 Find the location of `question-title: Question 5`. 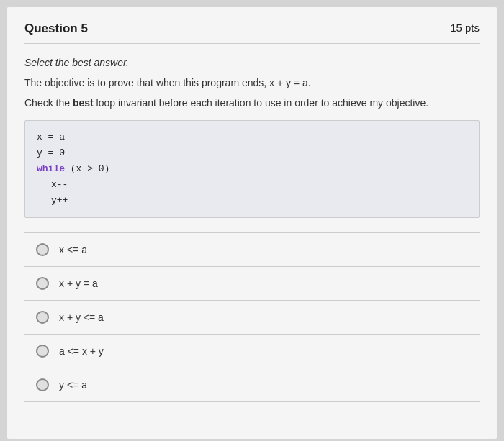

question-title: Question 5 is located at coordinates (56, 29).